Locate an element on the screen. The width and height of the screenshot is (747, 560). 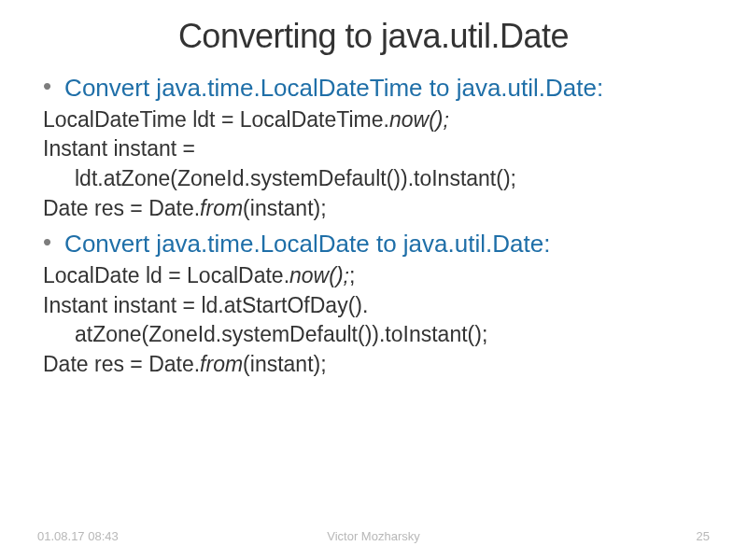
bullet-heading-2: Convert java.time.LocalDate to java.util… is located at coordinates (307, 245).